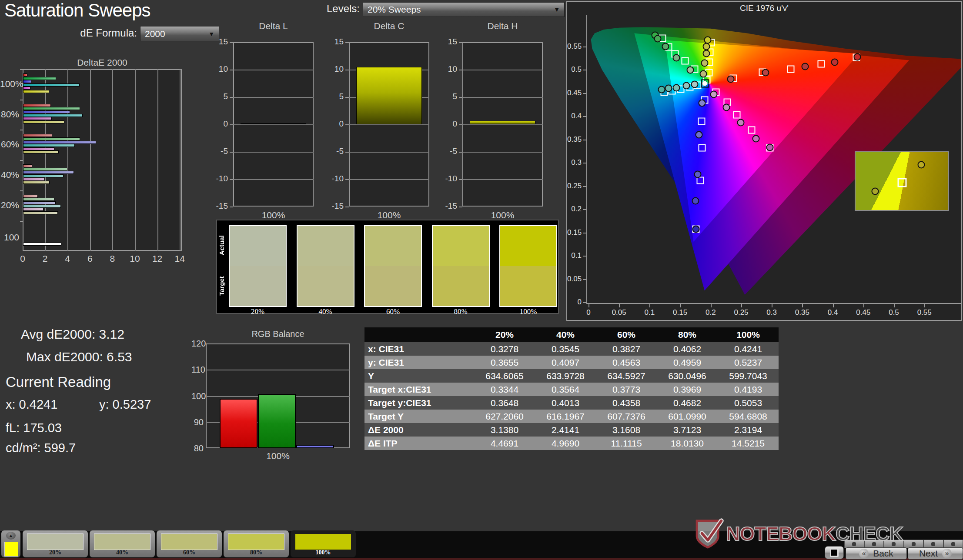 The height and width of the screenshot is (560, 963). What do you see at coordinates (505, 403) in the screenshot?
I see `table-value-cell: 0.3648` at bounding box center [505, 403].